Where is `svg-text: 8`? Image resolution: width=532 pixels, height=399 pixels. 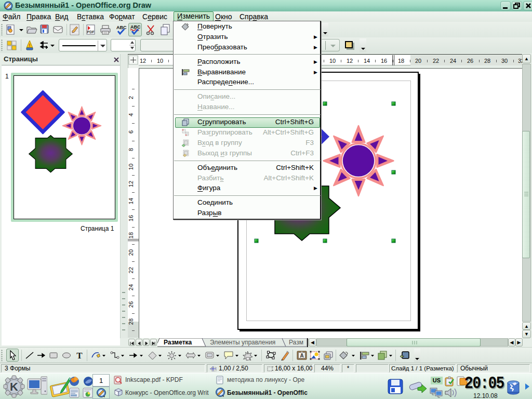
svg-text: 8 is located at coordinates (131, 150).